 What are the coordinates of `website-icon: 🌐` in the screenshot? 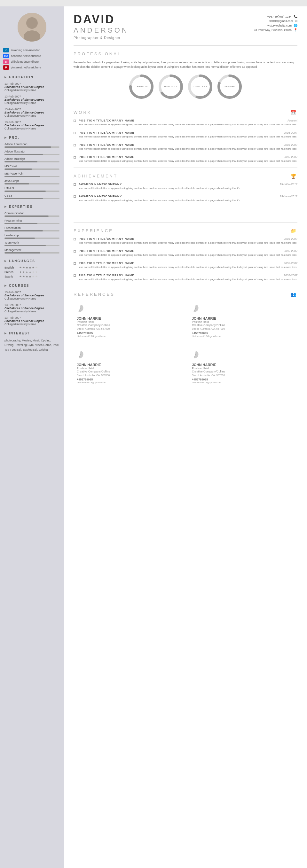 It's located at (296, 26).